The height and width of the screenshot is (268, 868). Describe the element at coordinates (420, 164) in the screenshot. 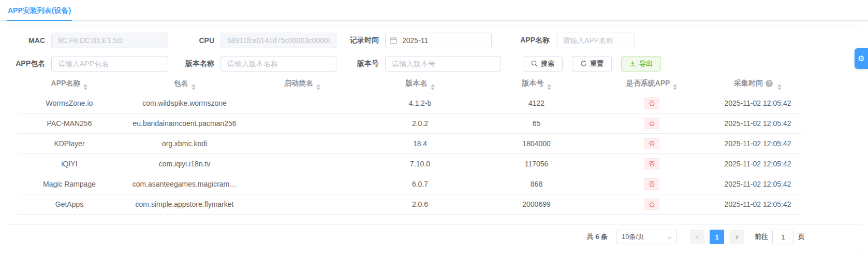

I see `cell-version-name: 7.10.0` at that location.